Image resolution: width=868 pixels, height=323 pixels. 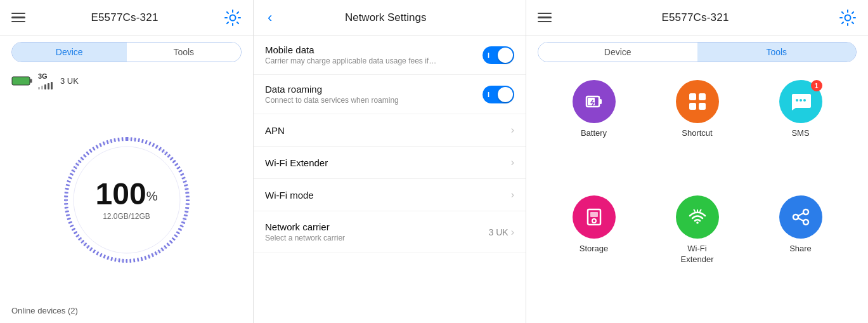 I want to click on tool-wifi-extender: Wi-FiExtender, so click(x=697, y=253).